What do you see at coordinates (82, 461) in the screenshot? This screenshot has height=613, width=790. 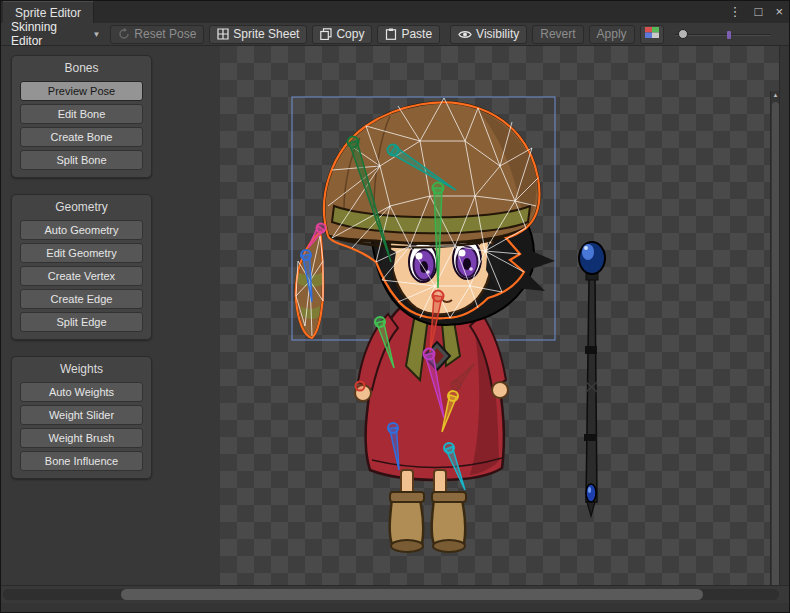 I see `bone-influence-button: Bone Influence` at bounding box center [82, 461].